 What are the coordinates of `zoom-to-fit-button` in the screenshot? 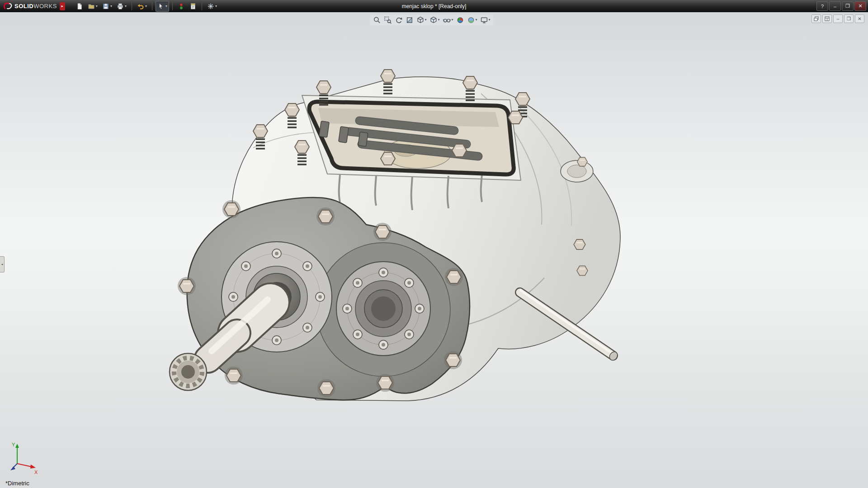 It's located at (377, 20).